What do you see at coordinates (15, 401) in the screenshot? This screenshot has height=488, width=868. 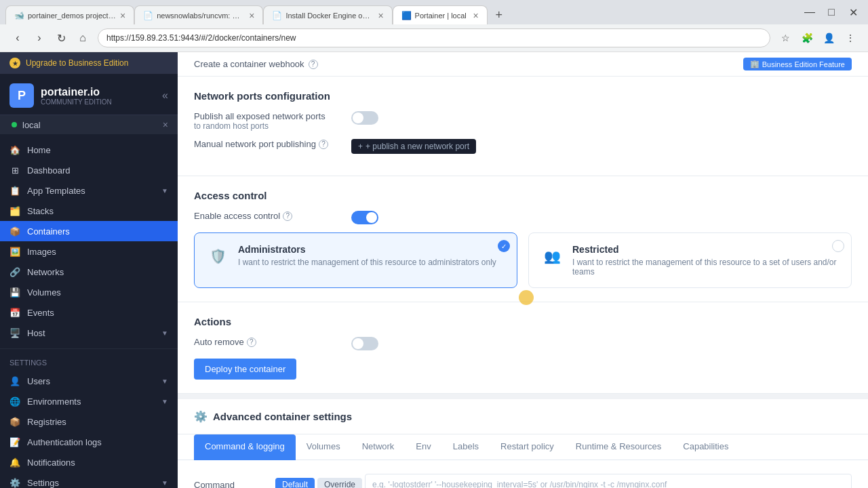 I see `environments-icon: 🌐` at bounding box center [15, 401].